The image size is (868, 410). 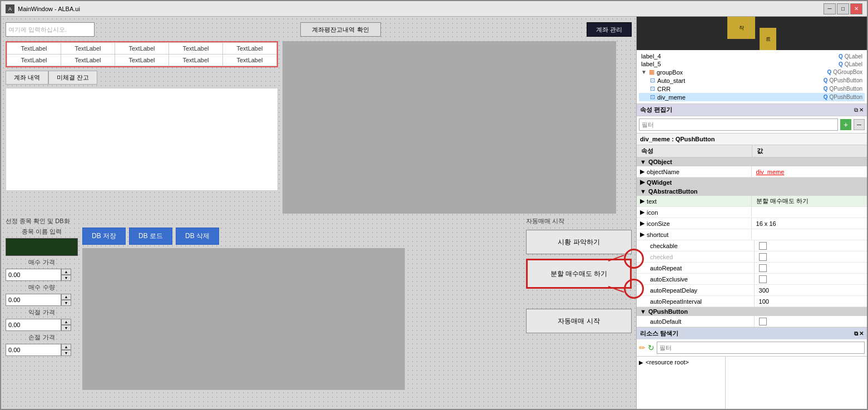 I want to click on autoexclusive-checkbox, so click(x=763, y=279).